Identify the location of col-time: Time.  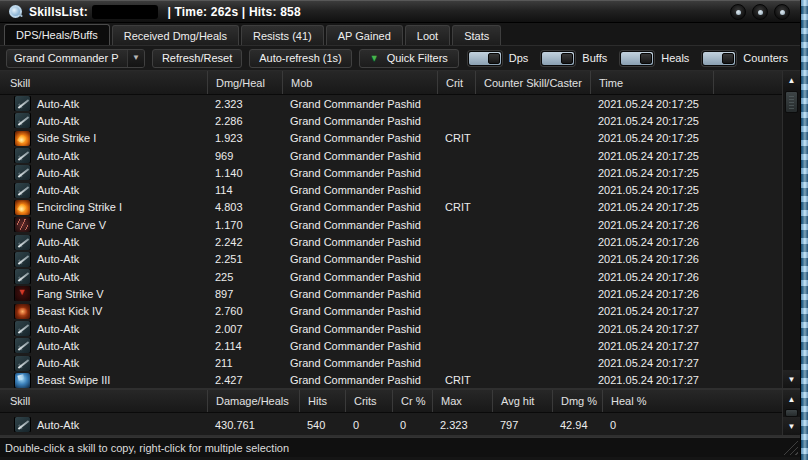
(652, 82).